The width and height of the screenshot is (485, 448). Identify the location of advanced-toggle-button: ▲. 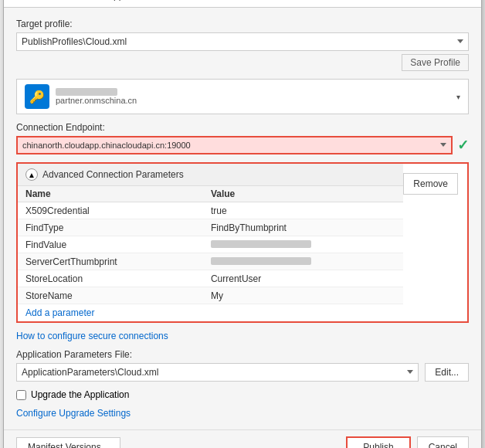
(32, 175).